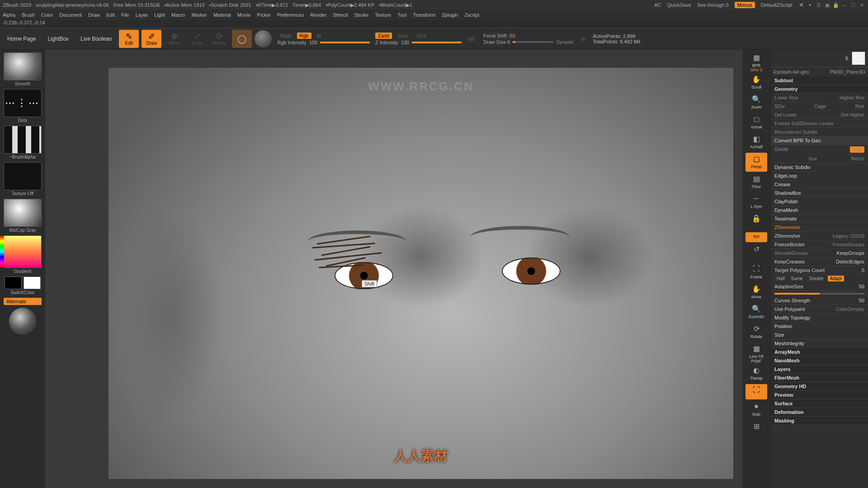 The image size is (868, 488). Describe the element at coordinates (819, 228) in the screenshot. I see `zremesher-section: ZRemesher` at that location.